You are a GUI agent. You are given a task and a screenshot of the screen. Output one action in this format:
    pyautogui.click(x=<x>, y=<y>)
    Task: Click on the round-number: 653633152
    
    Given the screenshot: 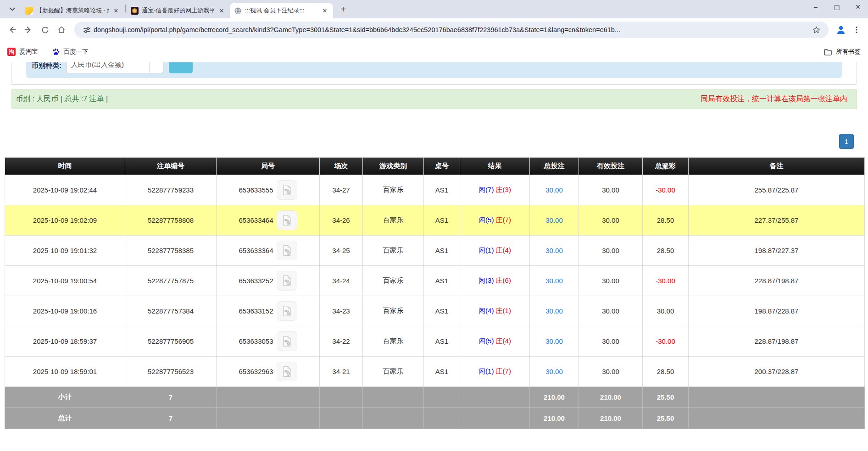 What is the action you would take?
    pyautogui.click(x=256, y=311)
    